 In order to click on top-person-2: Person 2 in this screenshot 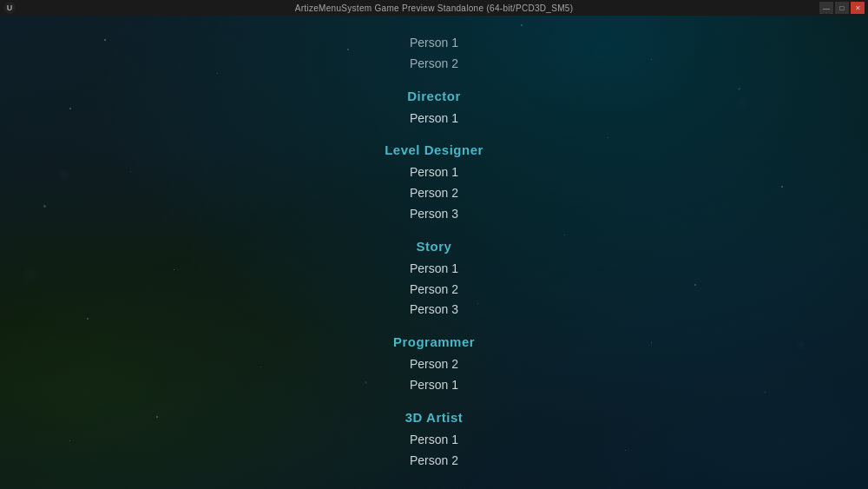, I will do `click(434, 64)`.